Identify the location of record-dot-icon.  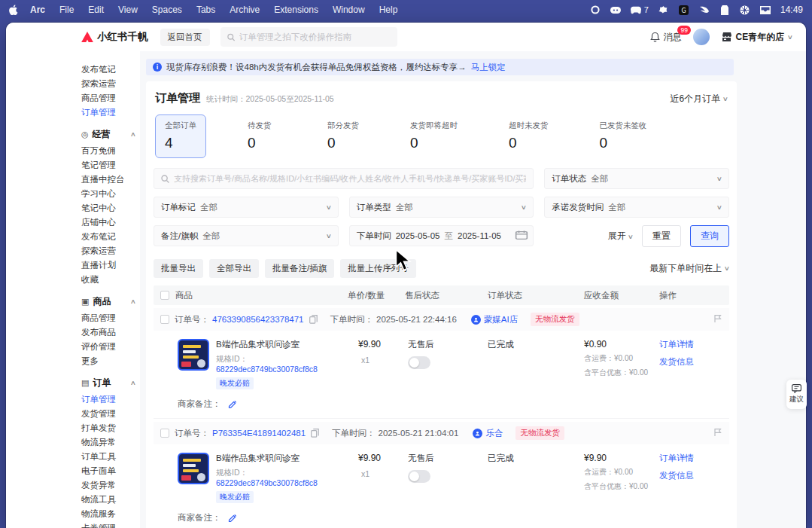
(595, 10).